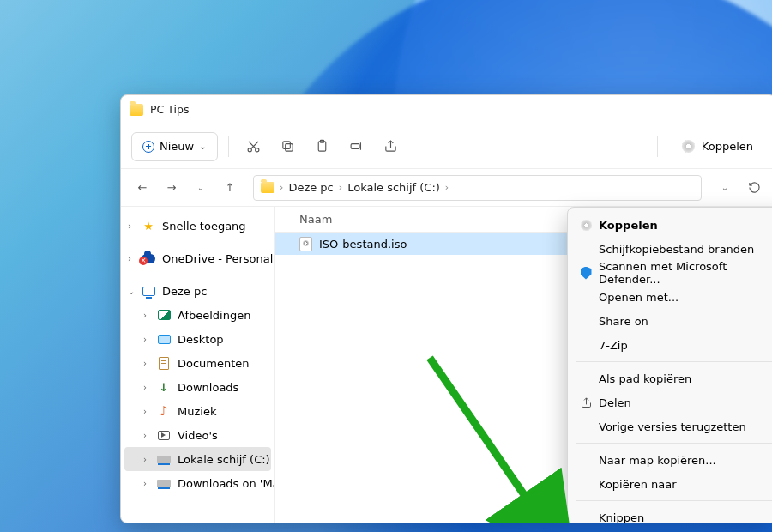  What do you see at coordinates (672, 321) in the screenshot?
I see `ctx-share-on: Share on›` at bounding box center [672, 321].